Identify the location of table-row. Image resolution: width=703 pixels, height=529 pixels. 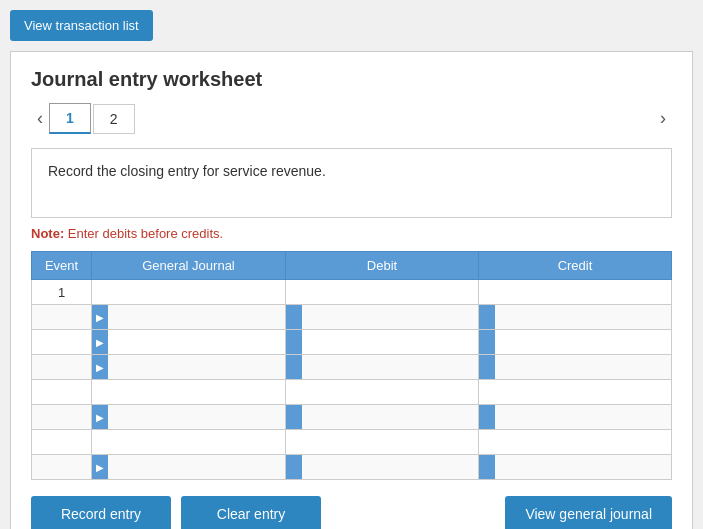
(352, 392).